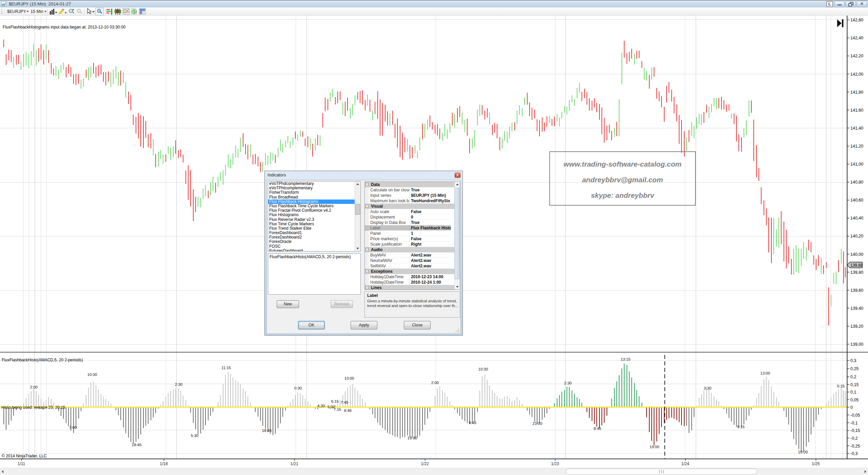  I want to click on svg-text:FluxFlashbackHistograms input: FluxFlashbackHistograms input data began…, so click(64, 27).